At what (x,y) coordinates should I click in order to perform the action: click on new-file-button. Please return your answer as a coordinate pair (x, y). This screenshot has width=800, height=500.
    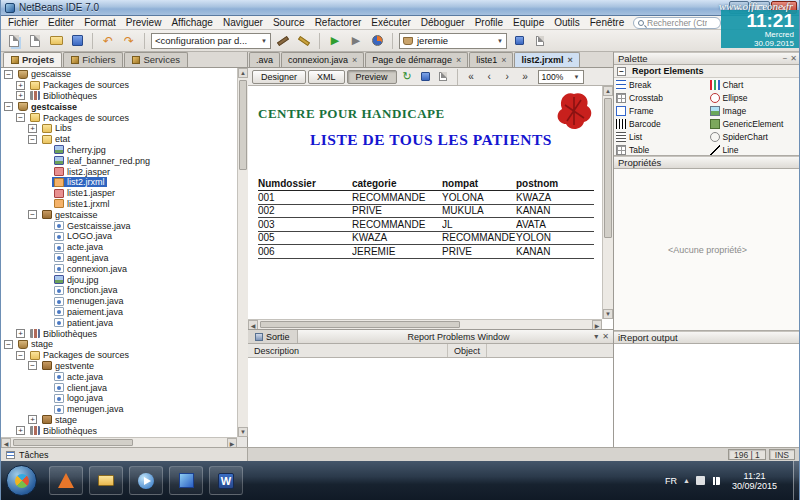
    Looking at the image, I should click on (14, 41).